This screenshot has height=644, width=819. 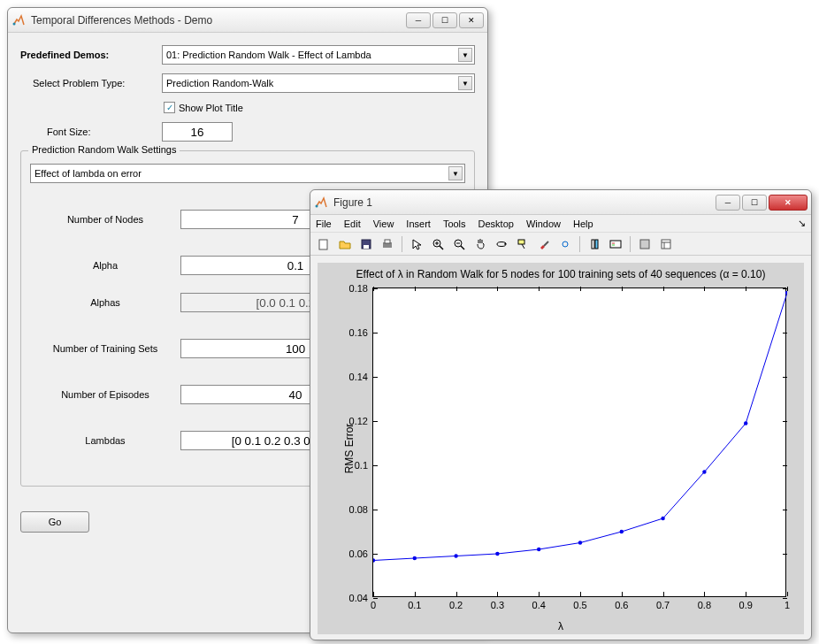 What do you see at coordinates (616, 244) in the screenshot?
I see `insert-legend-icon` at bounding box center [616, 244].